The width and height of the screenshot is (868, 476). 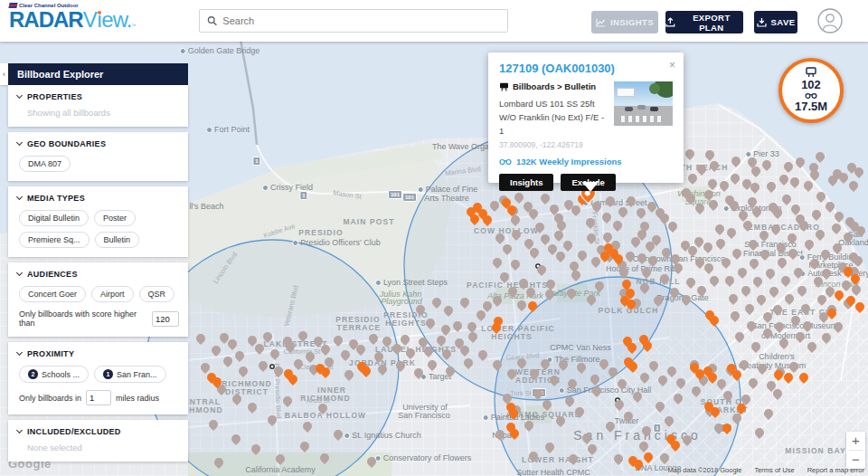 What do you see at coordinates (98, 354) in the screenshot?
I see `proximity-header: PROXIMITY` at bounding box center [98, 354].